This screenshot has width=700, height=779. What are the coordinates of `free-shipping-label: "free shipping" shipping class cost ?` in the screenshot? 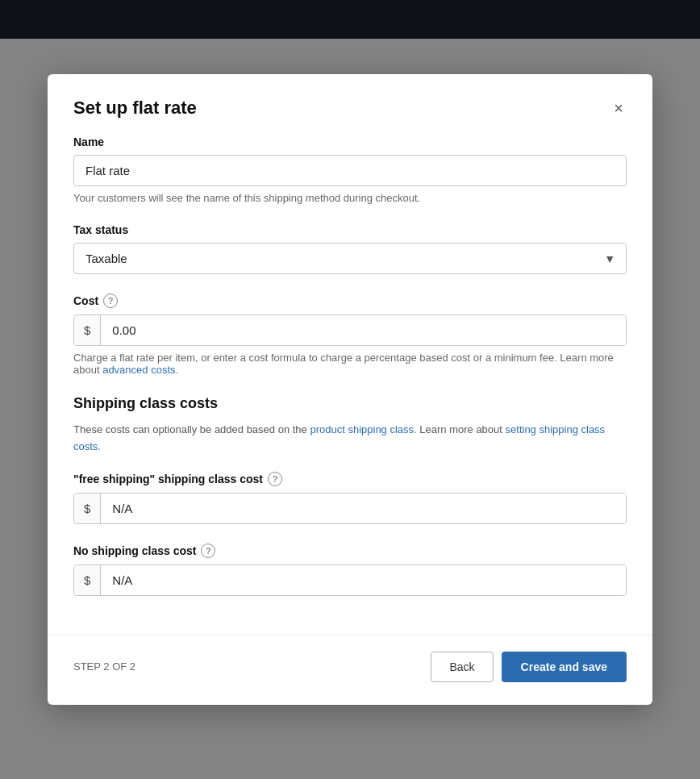 It's located at (350, 479).